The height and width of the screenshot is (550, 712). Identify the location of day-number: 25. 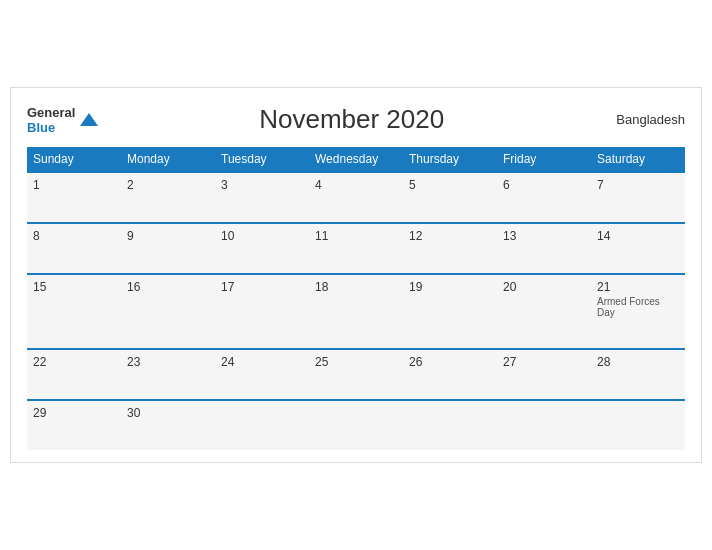
(322, 362).